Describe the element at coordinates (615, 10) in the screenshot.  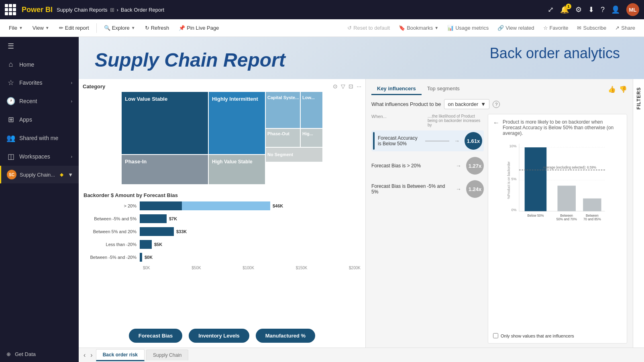
I see `account-icon: 👤` at that location.